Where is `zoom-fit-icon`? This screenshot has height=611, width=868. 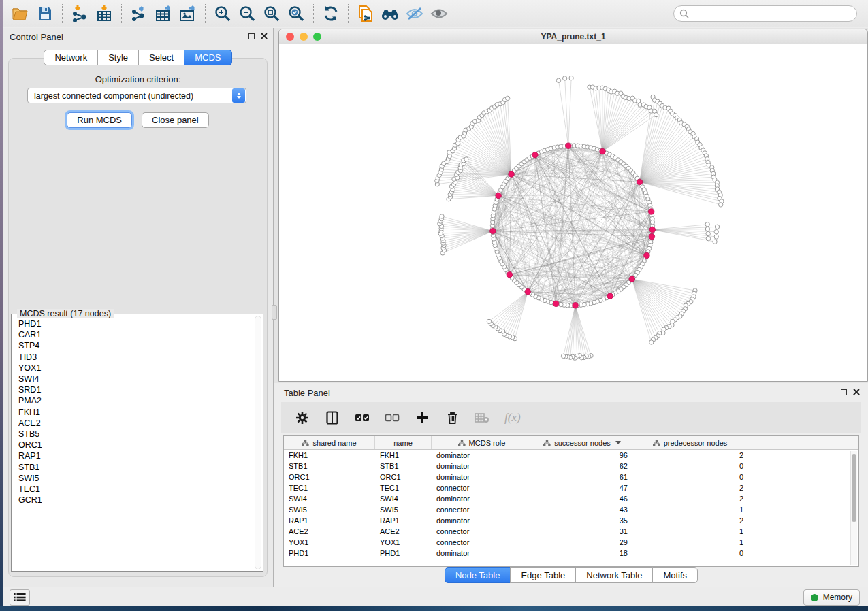 zoom-fit-icon is located at coordinates (272, 14).